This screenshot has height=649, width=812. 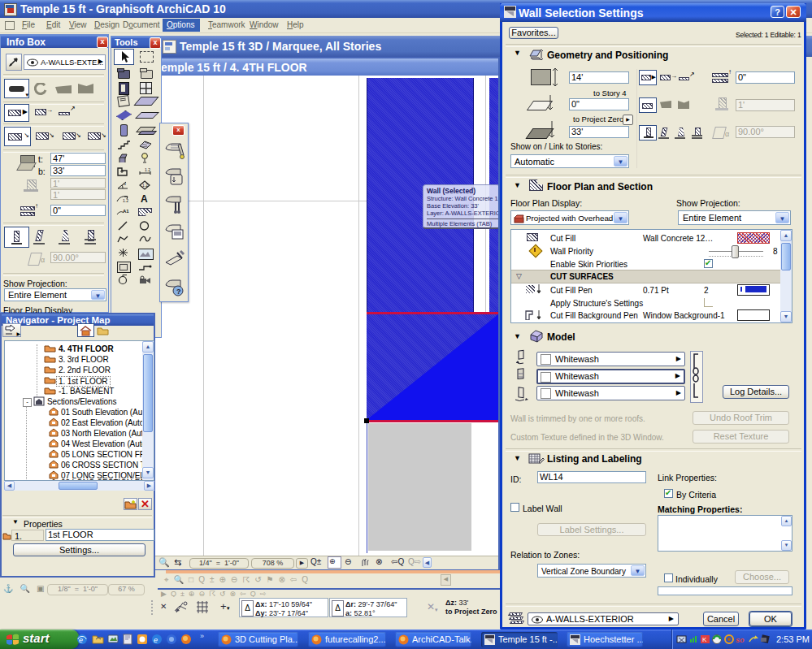 What do you see at coordinates (126, 211) in the screenshot?
I see `svg-text: A1` at bounding box center [126, 211].